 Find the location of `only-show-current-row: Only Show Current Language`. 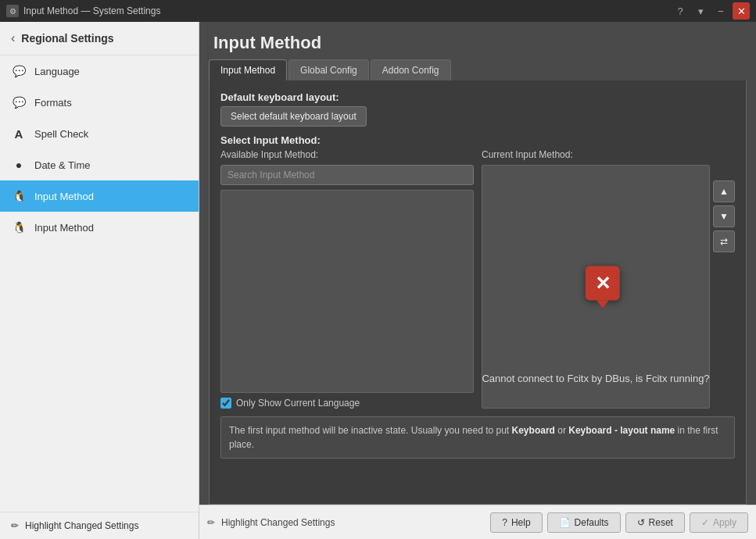

only-show-current-row: Only Show Current Language is located at coordinates (347, 403).